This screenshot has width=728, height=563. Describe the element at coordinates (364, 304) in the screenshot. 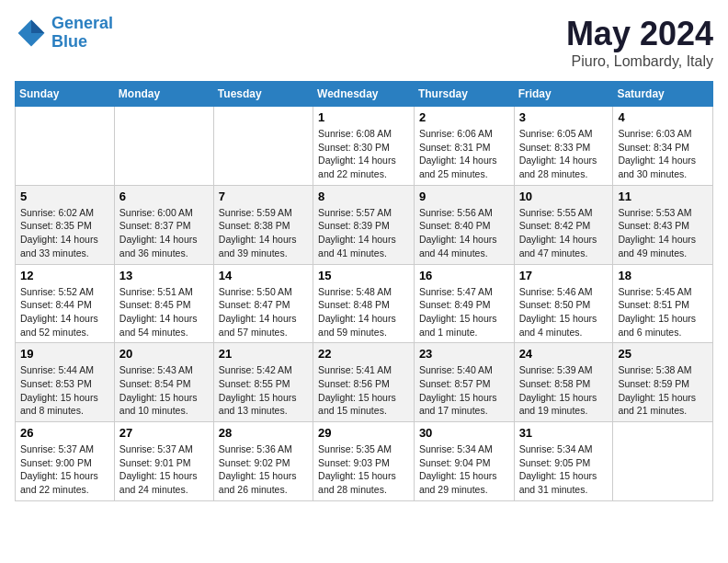

I see `calendar-cell: 15Sunrise: 5:48 AM Sunset: 8:48 PM Dayli…` at that location.